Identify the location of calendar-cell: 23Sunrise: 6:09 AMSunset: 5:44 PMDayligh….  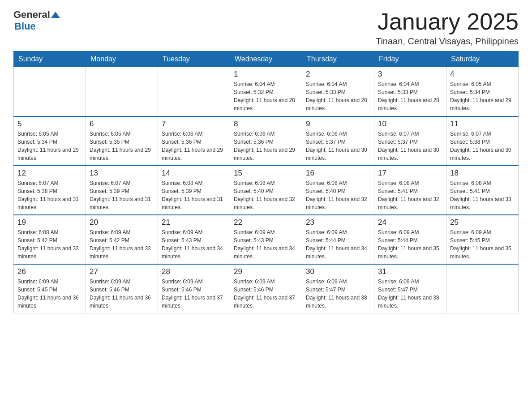
(339, 240).